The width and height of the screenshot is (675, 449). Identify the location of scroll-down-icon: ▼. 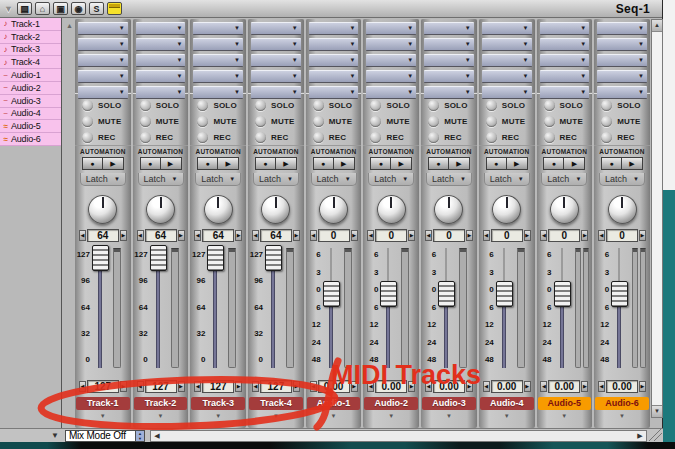
(657, 411).